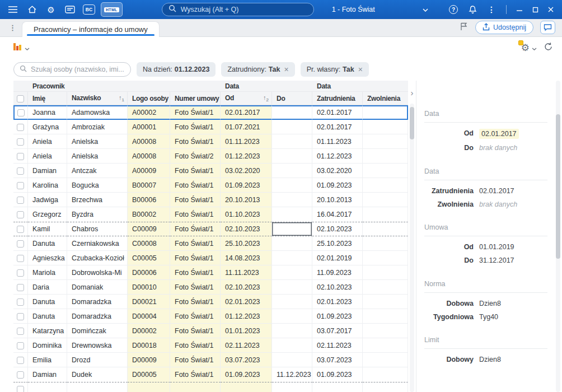 This screenshot has width=562, height=392. Describe the element at coordinates (491, 10) in the screenshot. I see `more-options-icon: ⋮` at that location.